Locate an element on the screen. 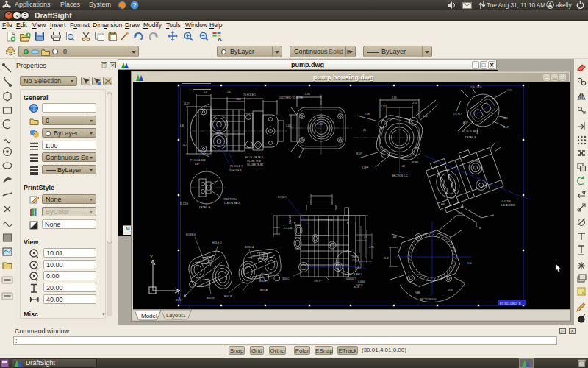  svg-text: 4.75 is located at coordinates (372, 247).